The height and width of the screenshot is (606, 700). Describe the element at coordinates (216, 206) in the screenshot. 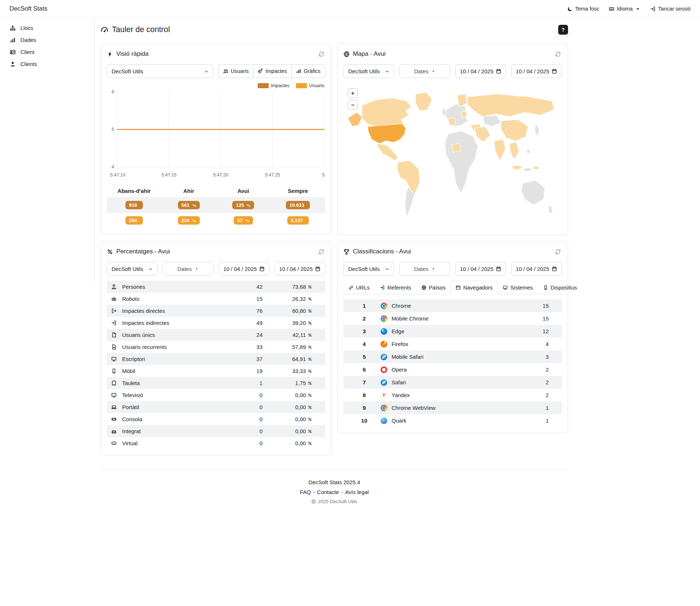

I see `quick-view-summary-table: Abans-d'ahir Ahir Avui Sempre` at that location.